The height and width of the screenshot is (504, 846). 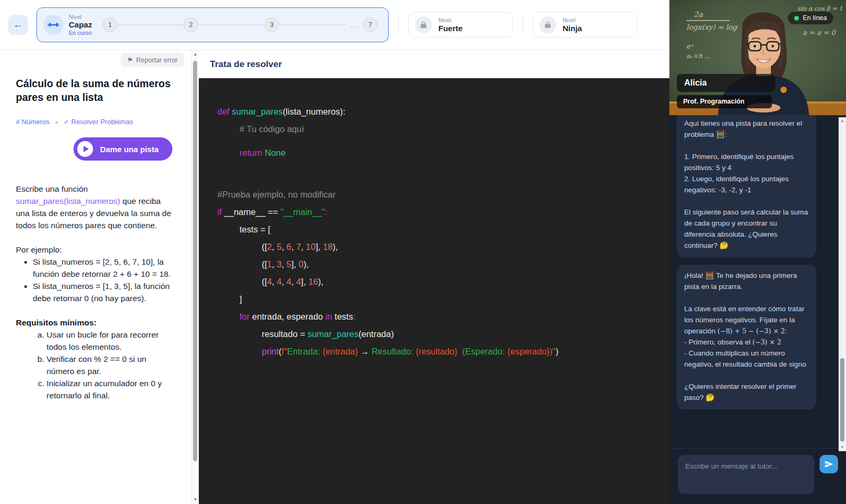 What do you see at coordinates (123, 149) in the screenshot?
I see `hint-button: Dame una pista` at bounding box center [123, 149].